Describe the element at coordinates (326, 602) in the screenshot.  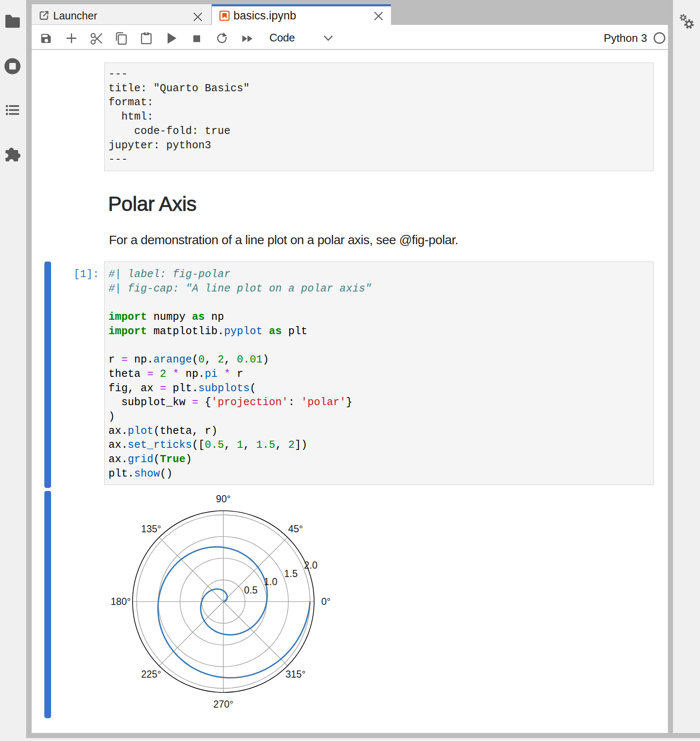
I see `svg-text: 0°` at that location.